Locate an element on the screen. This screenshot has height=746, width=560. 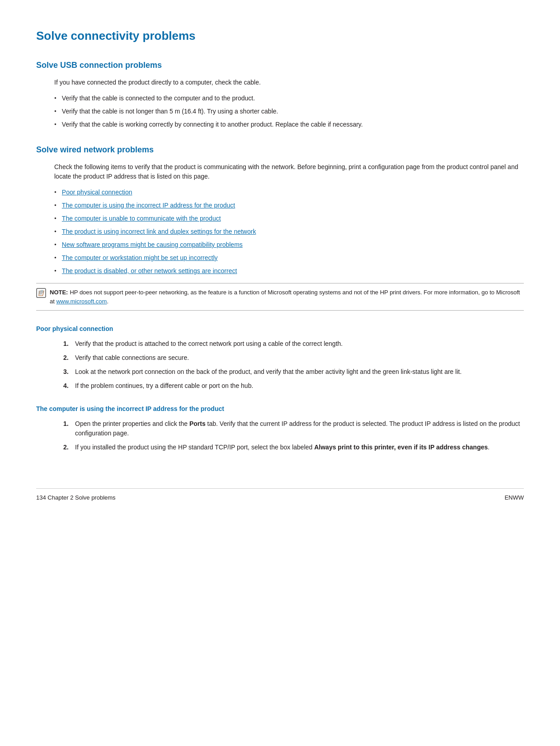
note-label: NOTE: is located at coordinates (59, 292).